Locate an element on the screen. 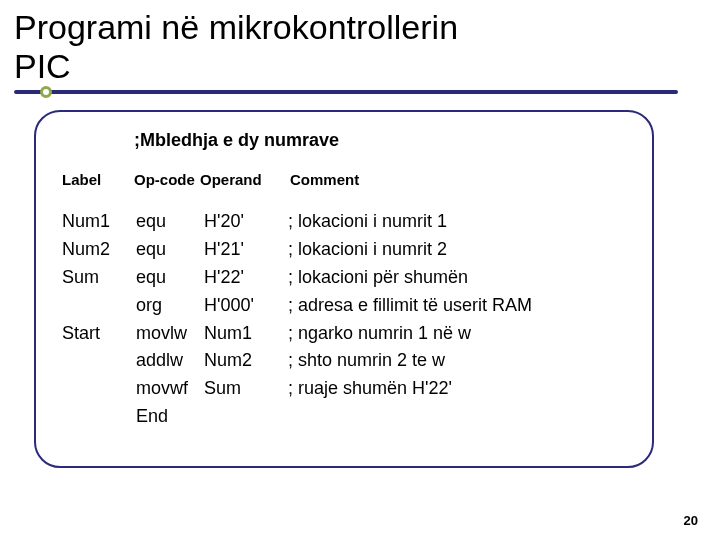 The height and width of the screenshot is (540, 720). cell-comment: ; lokacioni i numrit 2 is located at coordinates (457, 250).